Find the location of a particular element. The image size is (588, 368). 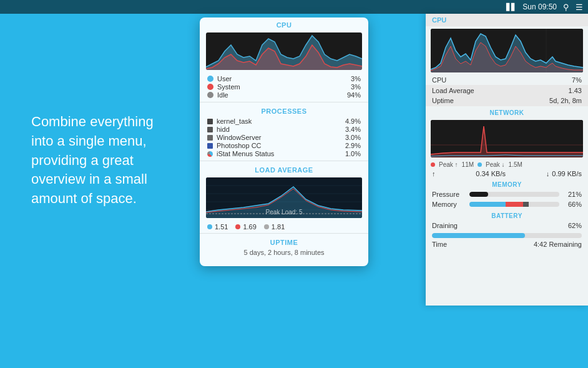

menu-icon: ☰ is located at coordinates (579, 7).